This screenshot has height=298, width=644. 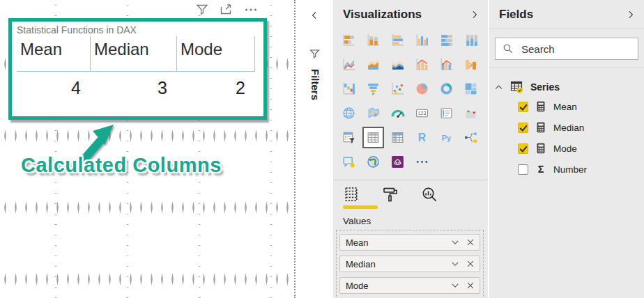 I want to click on visualizations-pane-title: Visualizations, so click(x=382, y=15).